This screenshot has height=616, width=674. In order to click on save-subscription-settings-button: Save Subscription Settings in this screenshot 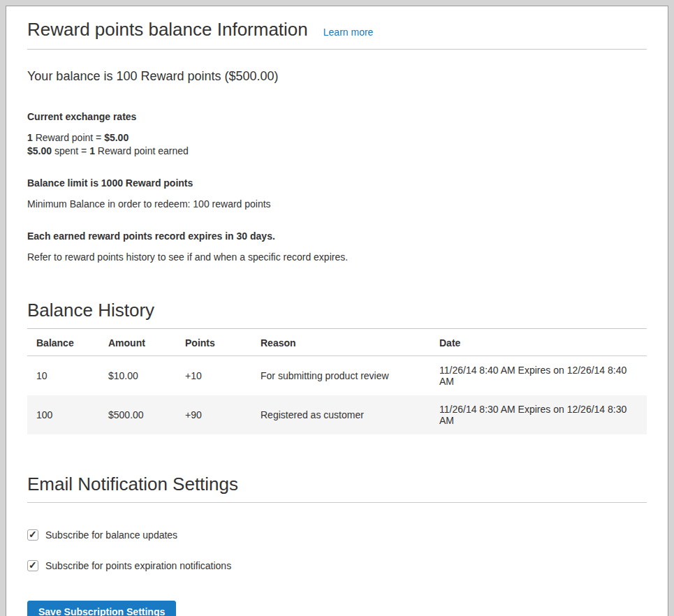, I will do `click(102, 608)`.